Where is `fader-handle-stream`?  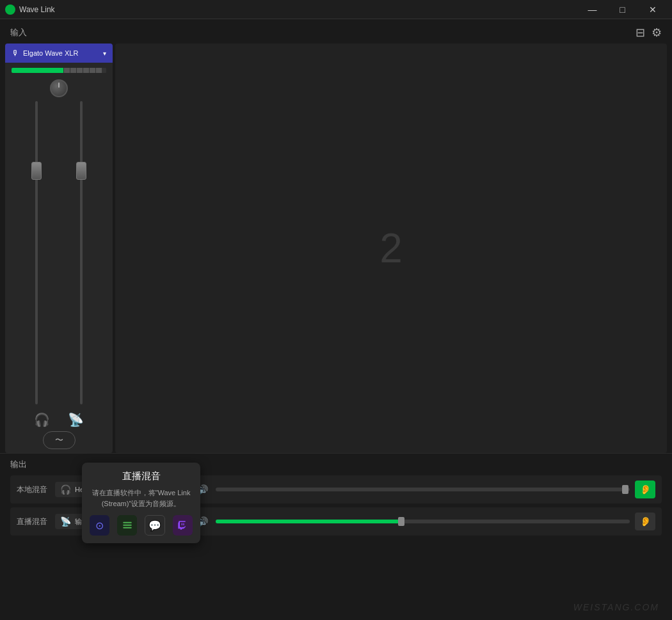 fader-handle-stream is located at coordinates (81, 171).